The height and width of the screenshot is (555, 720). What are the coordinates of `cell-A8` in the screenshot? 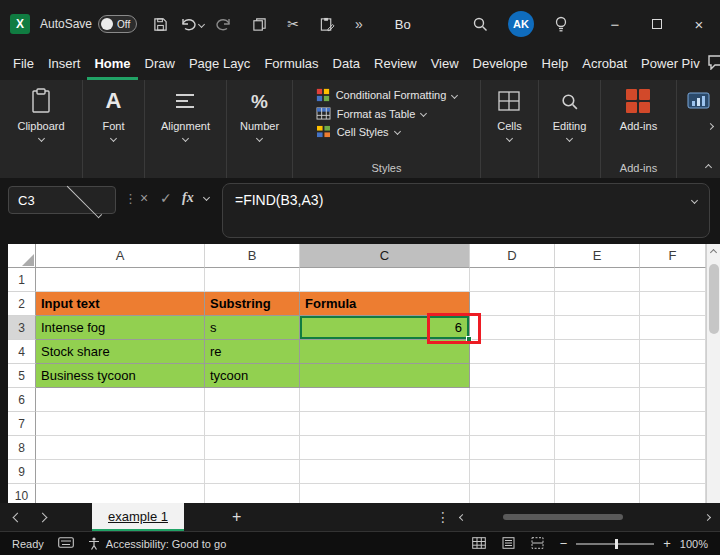 It's located at (120, 448).